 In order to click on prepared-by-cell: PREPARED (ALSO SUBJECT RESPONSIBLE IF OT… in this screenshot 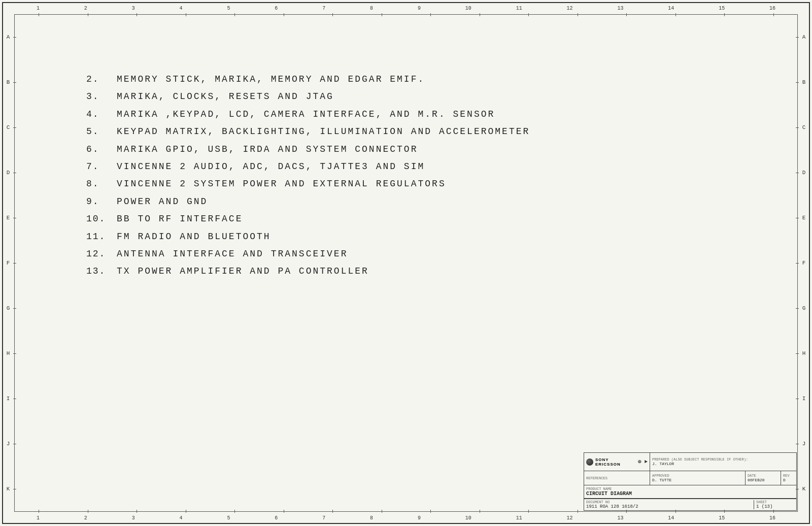, I will do `click(723, 462)`.